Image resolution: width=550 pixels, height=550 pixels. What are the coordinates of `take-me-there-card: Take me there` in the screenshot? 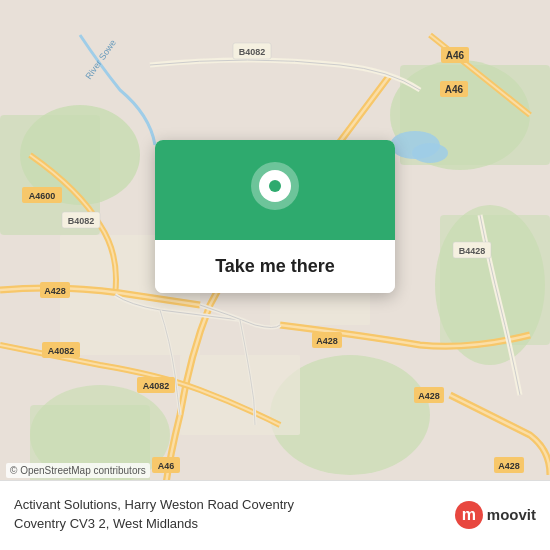 It's located at (275, 216).